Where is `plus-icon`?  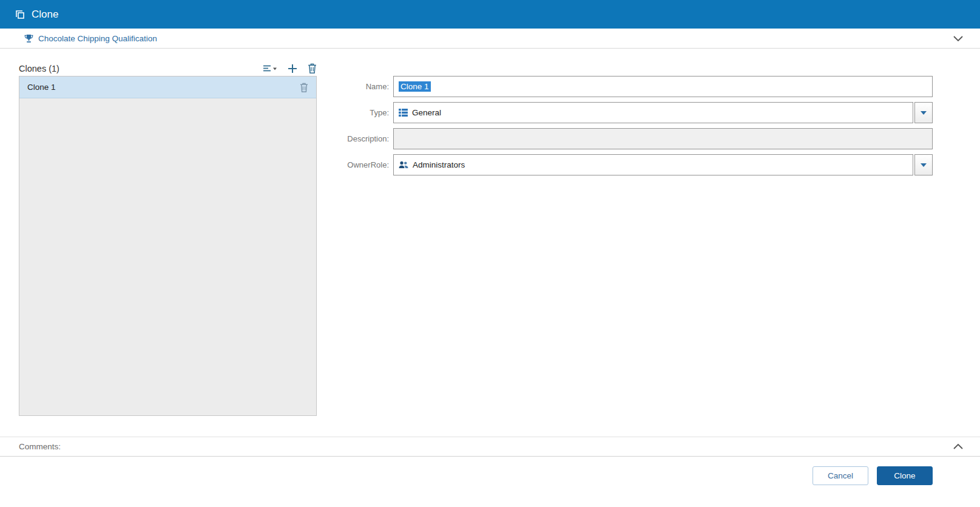 plus-icon is located at coordinates (292, 69).